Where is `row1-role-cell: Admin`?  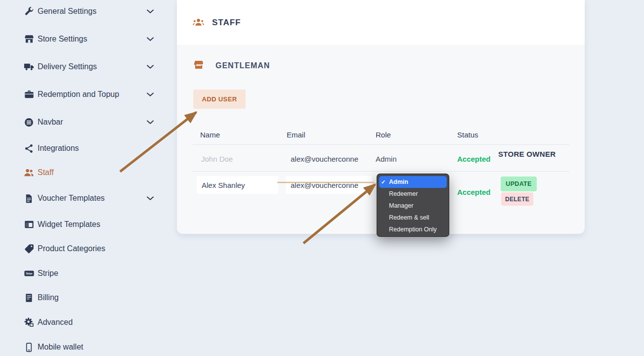 row1-role-cell: Admin is located at coordinates (386, 159).